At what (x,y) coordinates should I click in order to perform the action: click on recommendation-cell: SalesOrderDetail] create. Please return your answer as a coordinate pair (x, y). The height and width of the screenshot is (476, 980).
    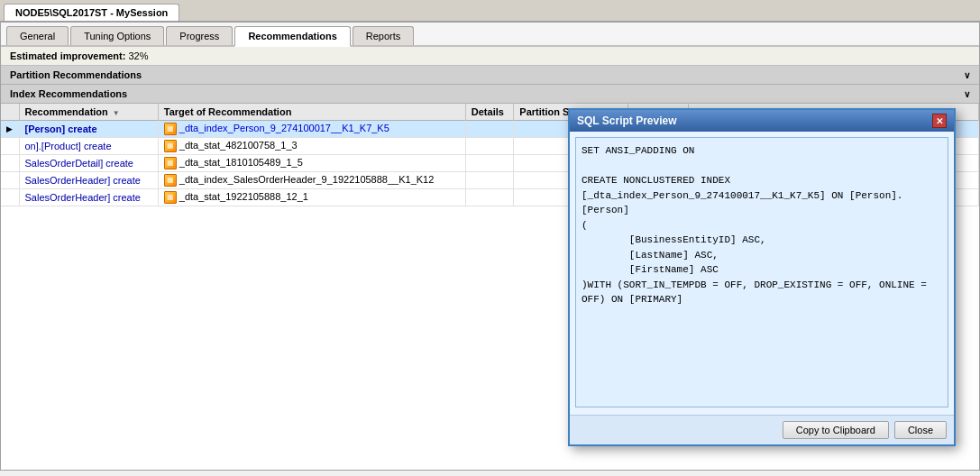
    Looking at the image, I should click on (88, 164).